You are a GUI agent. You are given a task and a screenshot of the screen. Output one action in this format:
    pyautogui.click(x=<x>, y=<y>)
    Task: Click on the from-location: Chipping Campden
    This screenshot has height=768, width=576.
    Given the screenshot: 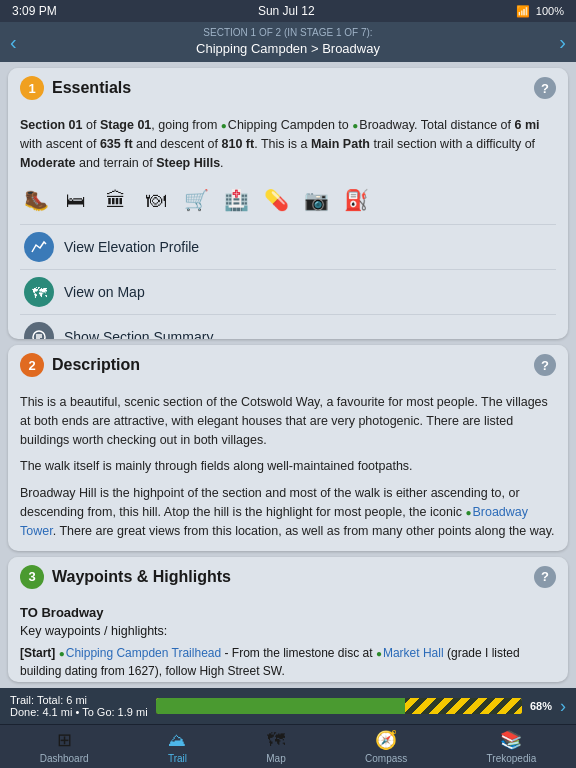 What is the action you would take?
    pyautogui.click(x=278, y=125)
    